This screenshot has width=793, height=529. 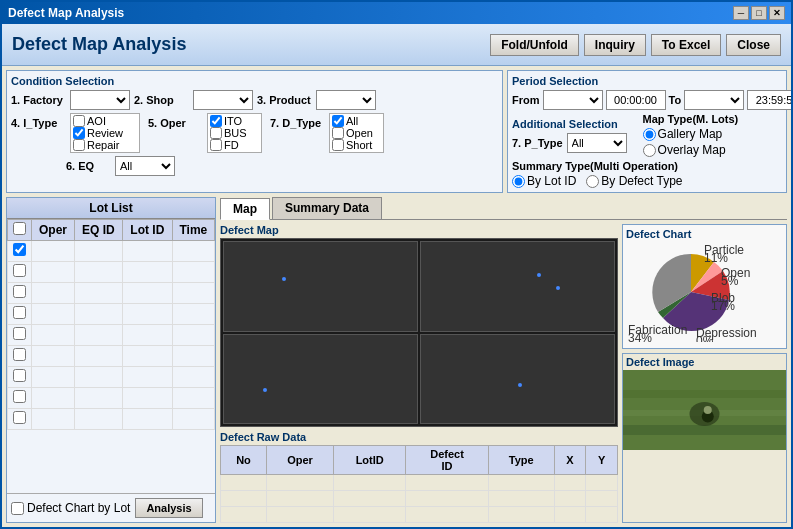 I want to click on itype-repair: Repair, so click(x=105, y=145).